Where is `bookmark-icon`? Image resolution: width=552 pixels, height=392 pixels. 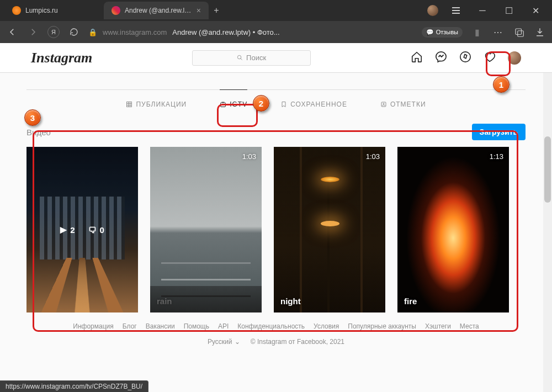
bookmark-icon is located at coordinates (284, 104).